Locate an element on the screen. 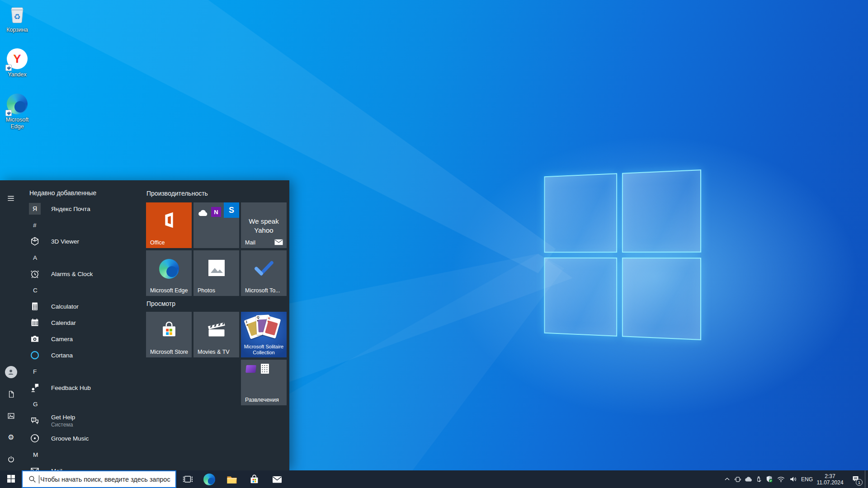 This screenshot has height=488, width=868. todo-check-icon is located at coordinates (264, 269).